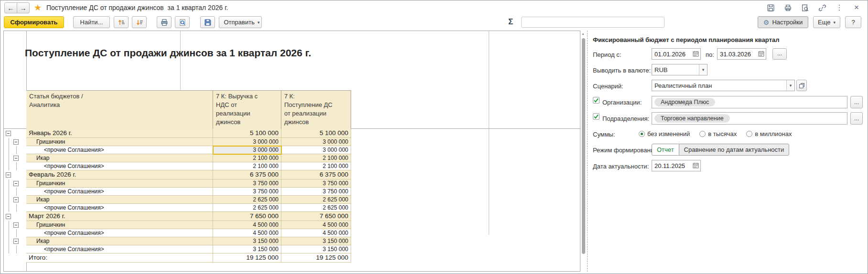  Describe the element at coordinates (178, 225) in the screenshot. I see `table-row: Гришичкин4 500 0004 500 000` at that location.